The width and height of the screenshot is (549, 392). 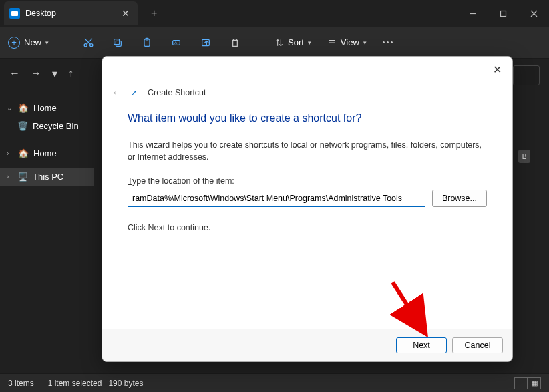 What do you see at coordinates (206, 43) in the screenshot?
I see `share-icon` at bounding box center [206, 43].